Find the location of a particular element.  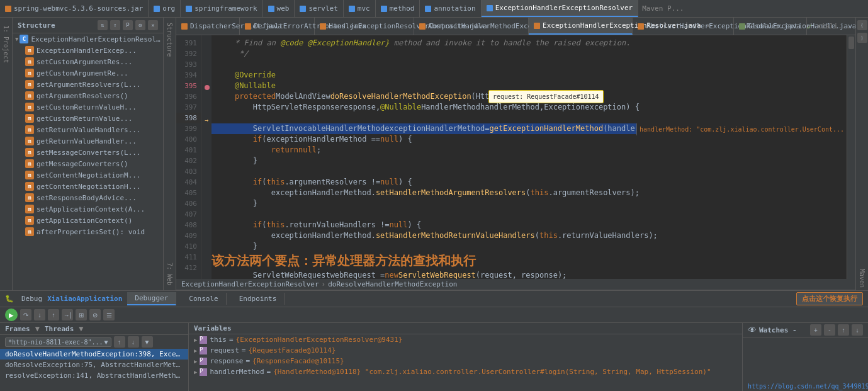

tab-annotation: annotation is located at coordinates (451, 9).